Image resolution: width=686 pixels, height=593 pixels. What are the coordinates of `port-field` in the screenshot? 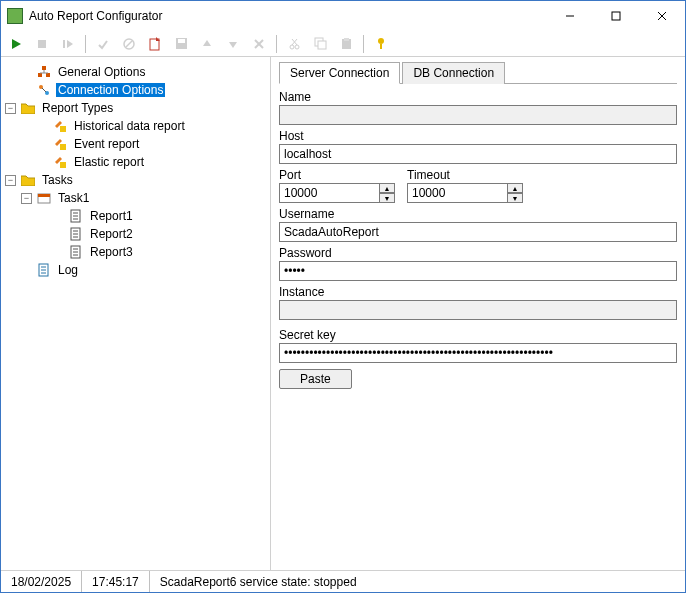 It's located at (329, 193).